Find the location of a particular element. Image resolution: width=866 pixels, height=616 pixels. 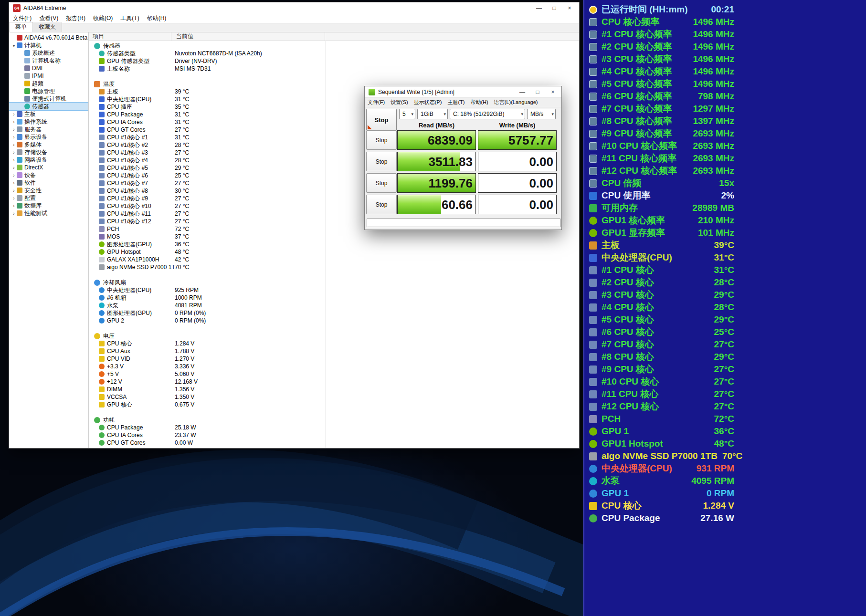

benchmark-row: Stop6839.095757.77 is located at coordinates (463, 140).